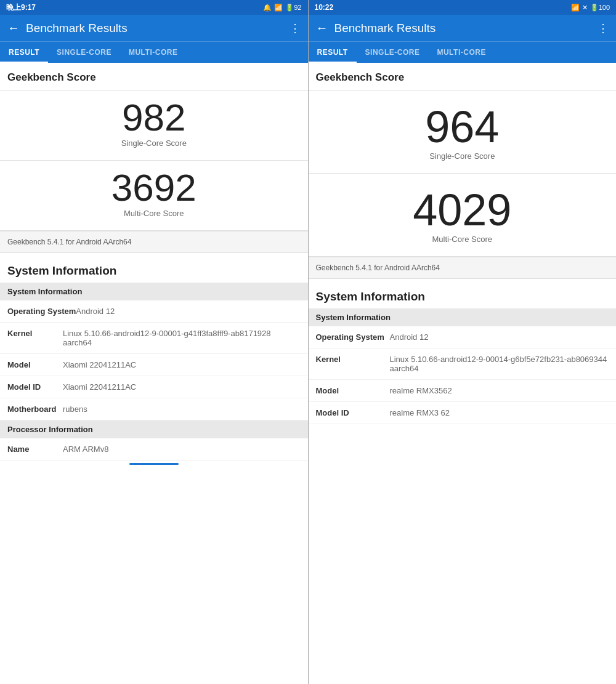 The image size is (616, 684). Describe the element at coordinates (14, 28) in the screenshot. I see `left-back-button: ←` at that location.